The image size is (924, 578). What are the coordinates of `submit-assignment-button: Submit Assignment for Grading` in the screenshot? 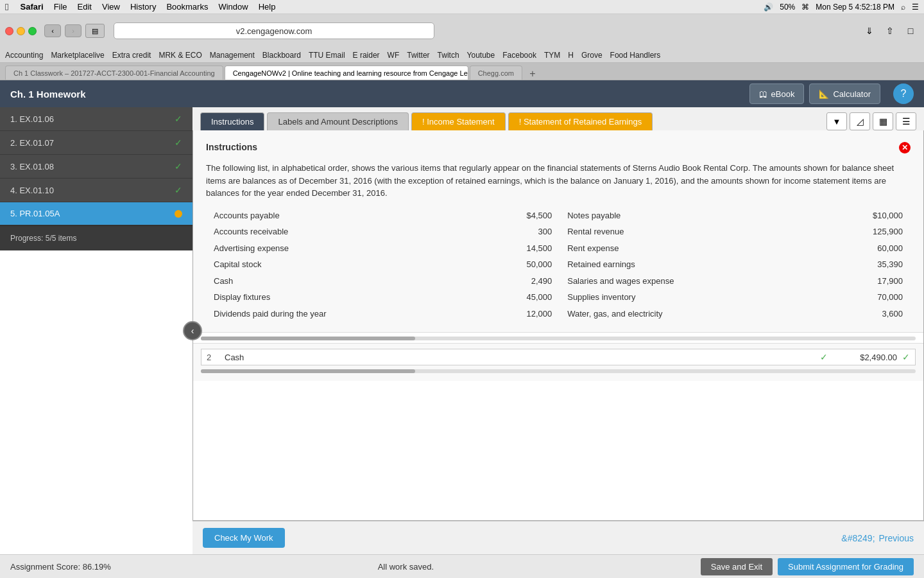 It's located at (846, 566).